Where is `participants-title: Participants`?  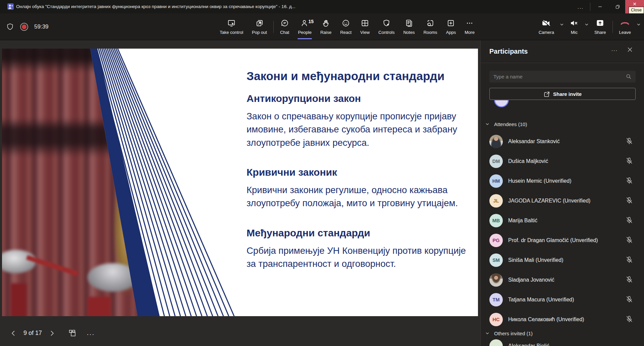
participants-title: Participants is located at coordinates (508, 52).